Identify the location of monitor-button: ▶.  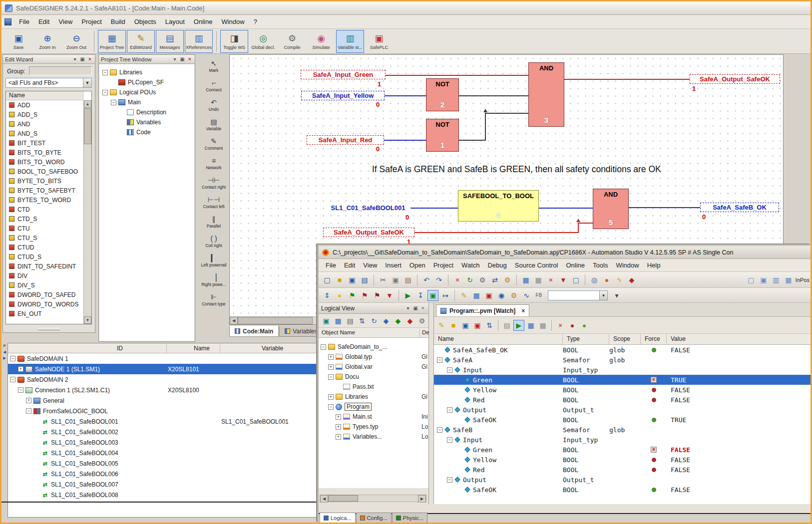
(519, 325).